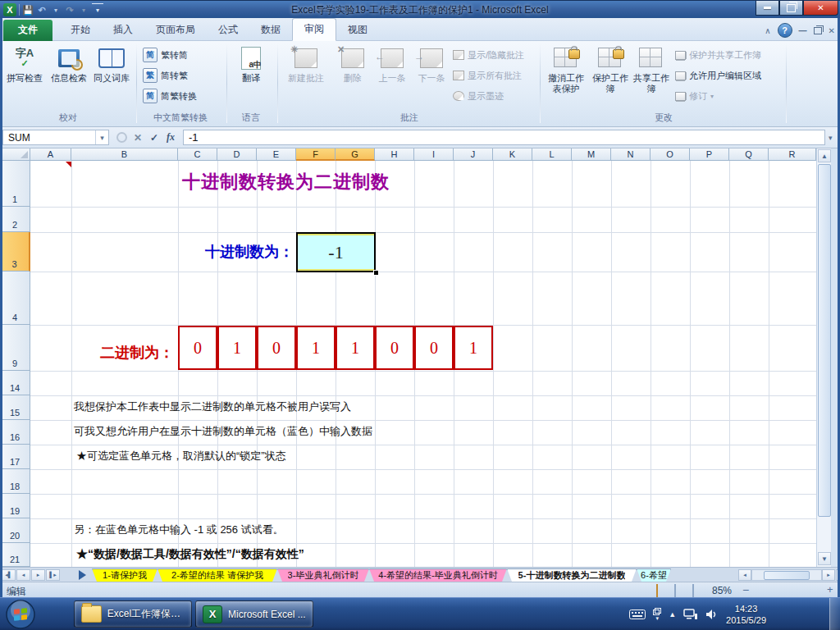 Image resolution: width=840 pixels, height=630 pixels. I want to click on zoom-in-icon: +, so click(830, 589).